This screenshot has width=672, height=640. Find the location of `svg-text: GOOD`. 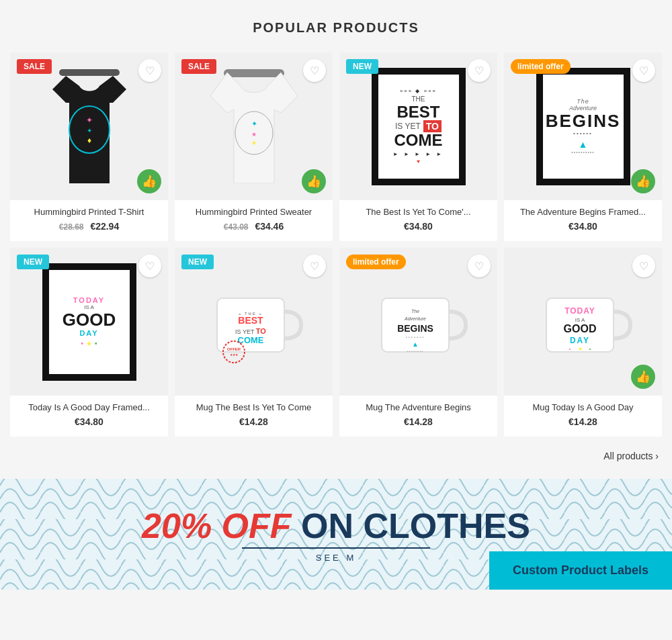

svg-text: GOOD is located at coordinates (579, 329).